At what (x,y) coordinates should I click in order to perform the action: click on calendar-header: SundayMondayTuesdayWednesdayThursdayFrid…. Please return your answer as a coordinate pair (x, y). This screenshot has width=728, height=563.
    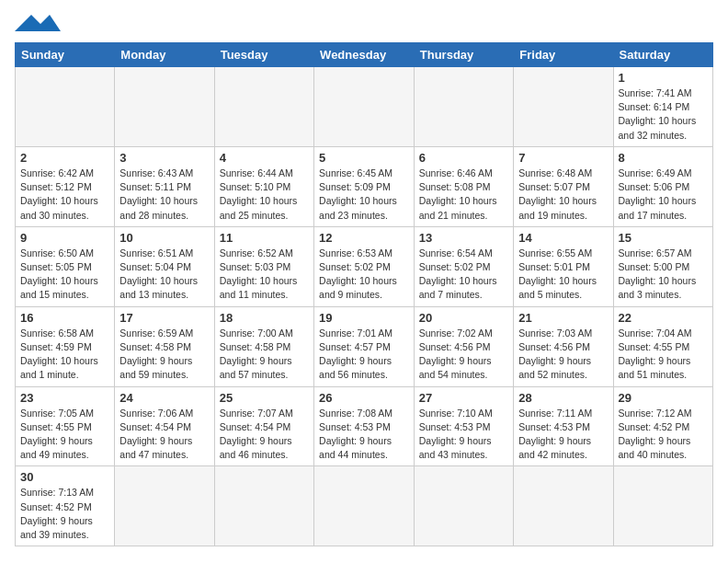
    Looking at the image, I should click on (364, 55).